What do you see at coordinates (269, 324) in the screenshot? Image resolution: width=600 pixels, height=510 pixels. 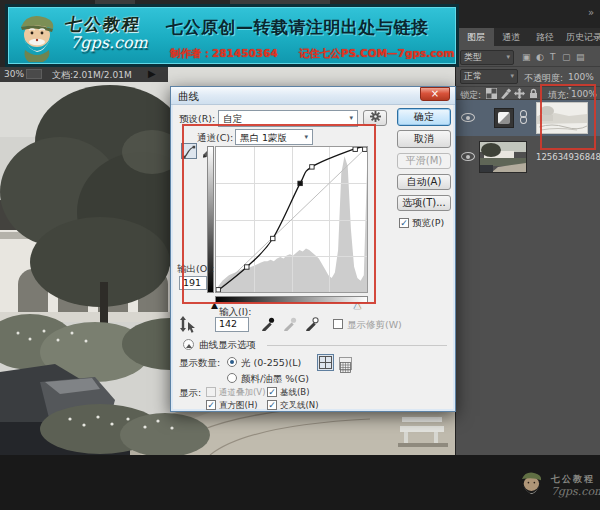 I see `black-point-eyedropper-icon` at bounding box center [269, 324].